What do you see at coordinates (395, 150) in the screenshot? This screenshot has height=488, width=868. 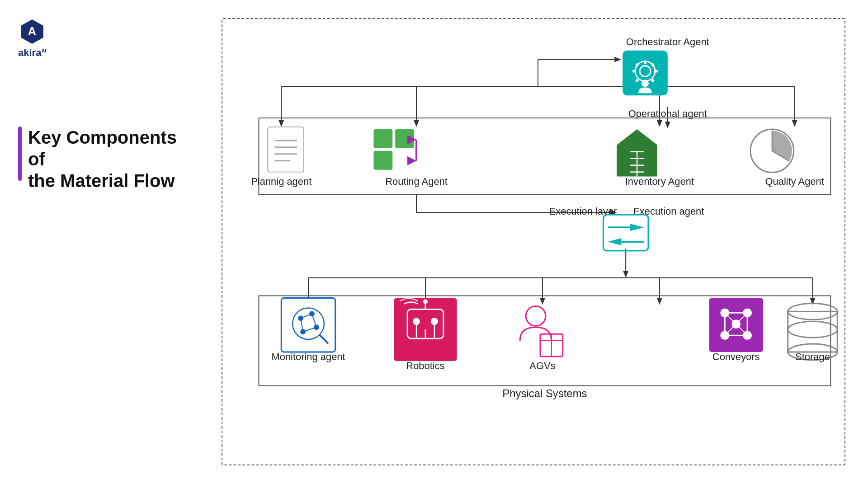 I see `routing-icon` at bounding box center [395, 150].